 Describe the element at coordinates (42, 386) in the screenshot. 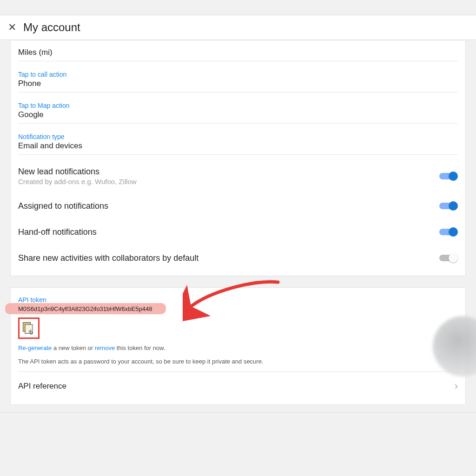

I see `api-reference-label: API reference` at that location.